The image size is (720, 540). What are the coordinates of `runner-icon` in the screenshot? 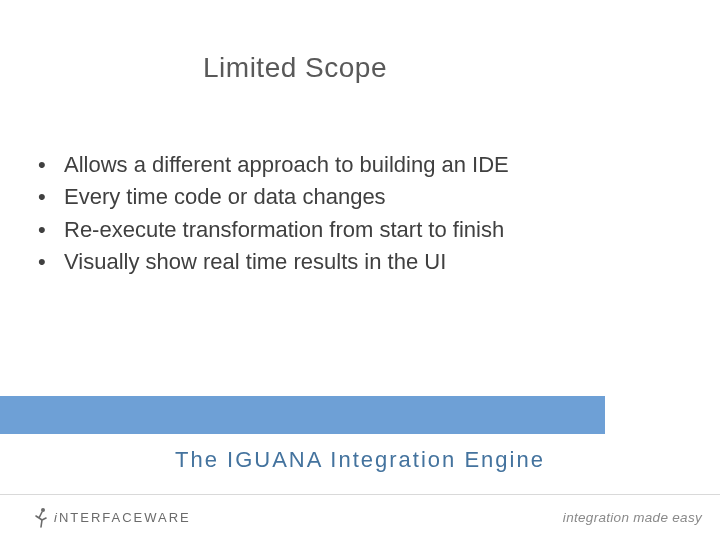 It's located at (41, 518).